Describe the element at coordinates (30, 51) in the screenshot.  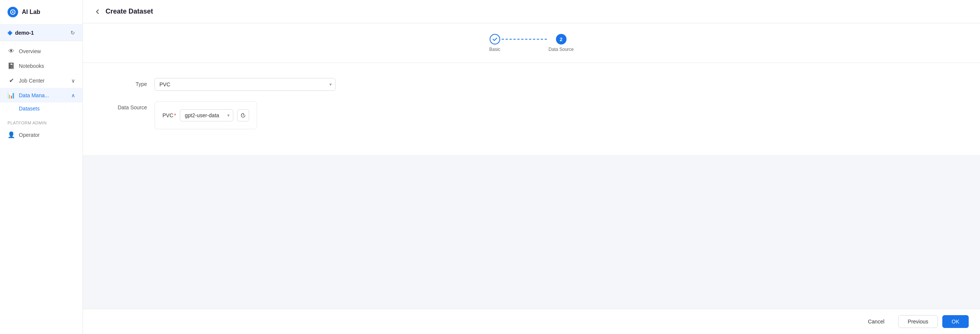
I see `sidebar-item-overview-label: Overview` at that location.